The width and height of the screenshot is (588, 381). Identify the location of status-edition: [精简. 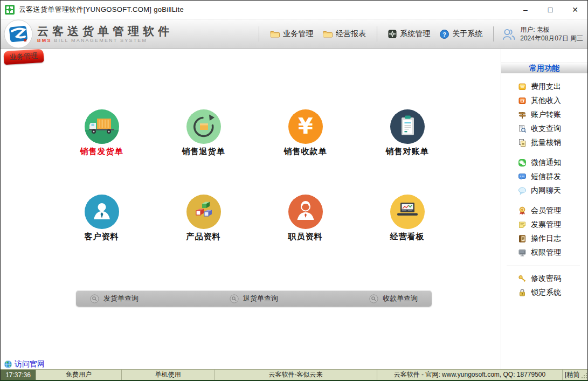
(575, 375).